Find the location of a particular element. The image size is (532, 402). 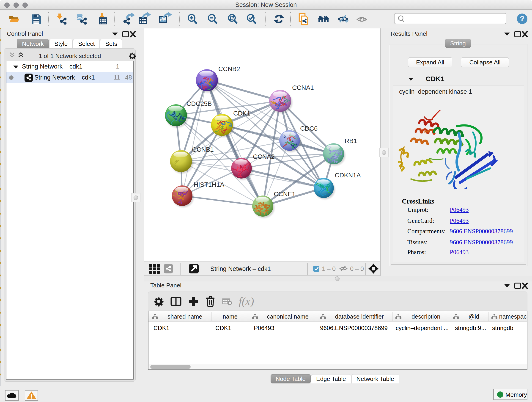

svg-text: HIST1H1A is located at coordinates (209, 185).